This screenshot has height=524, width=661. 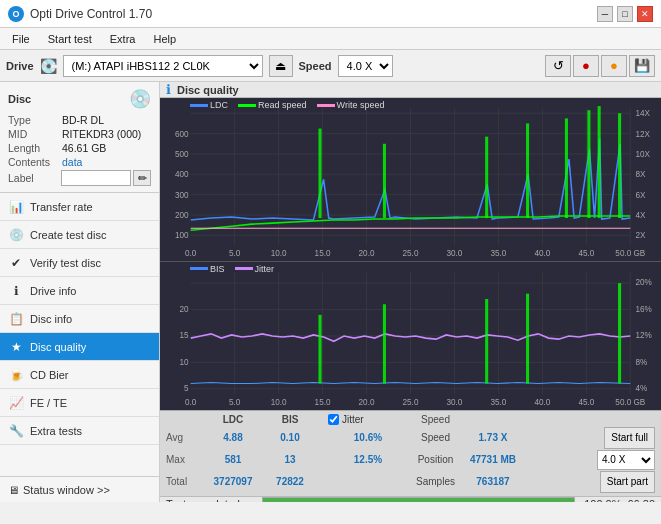 I want to click on status-window-icon: 🖥, so click(x=14, y=490).